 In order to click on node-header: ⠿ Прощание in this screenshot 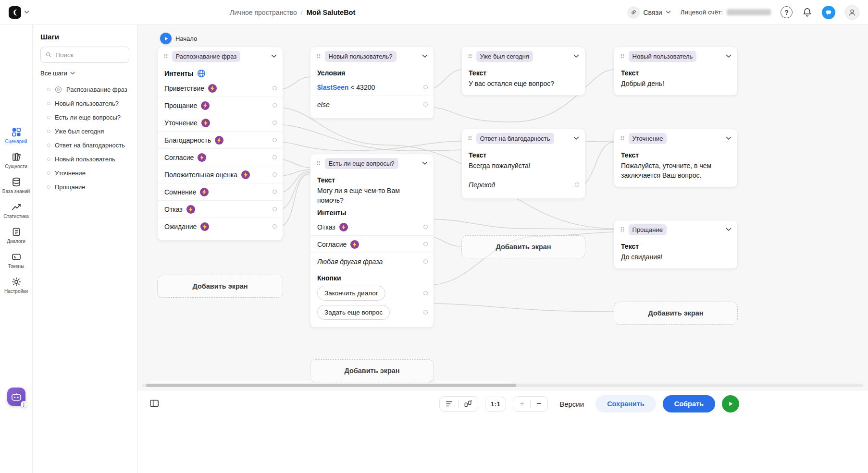, I will do `click(676, 230)`.